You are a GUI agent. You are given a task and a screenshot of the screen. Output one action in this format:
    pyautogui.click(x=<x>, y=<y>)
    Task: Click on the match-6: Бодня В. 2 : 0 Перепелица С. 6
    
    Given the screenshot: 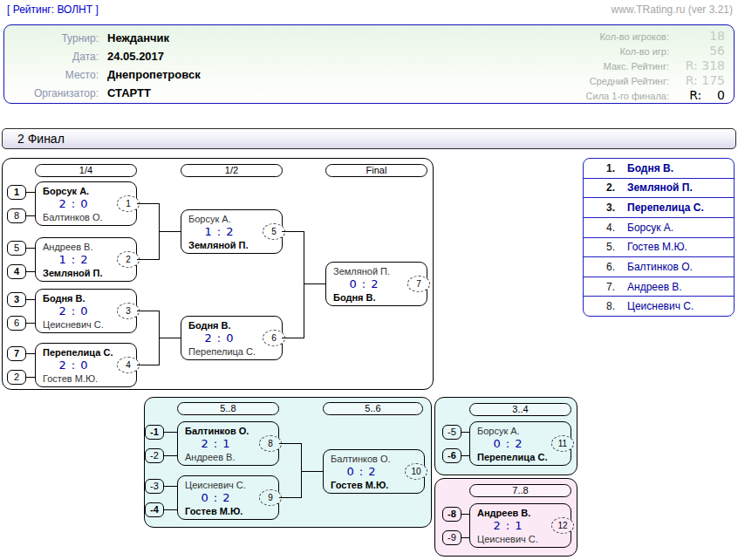 What is the action you would take?
    pyautogui.click(x=232, y=338)
    